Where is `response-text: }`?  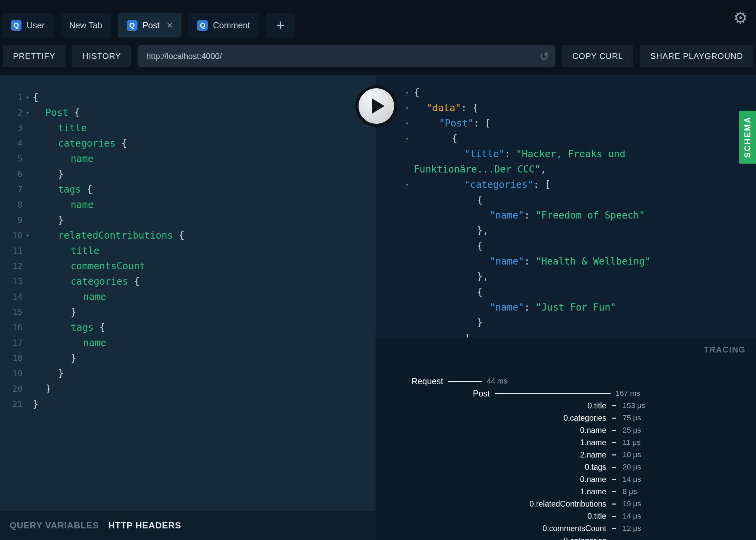
response-text: } is located at coordinates (429, 322).